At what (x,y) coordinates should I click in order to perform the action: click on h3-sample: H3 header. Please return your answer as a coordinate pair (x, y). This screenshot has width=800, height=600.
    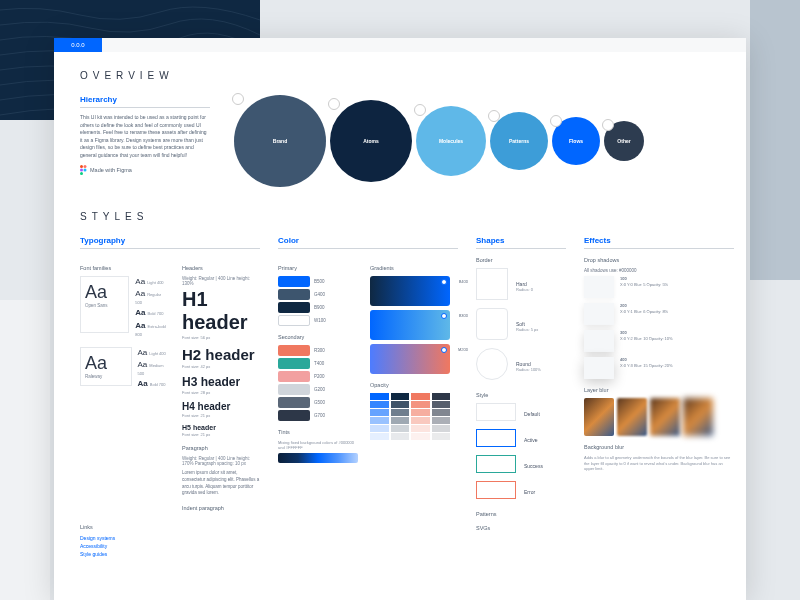
    Looking at the image, I should click on (221, 382).